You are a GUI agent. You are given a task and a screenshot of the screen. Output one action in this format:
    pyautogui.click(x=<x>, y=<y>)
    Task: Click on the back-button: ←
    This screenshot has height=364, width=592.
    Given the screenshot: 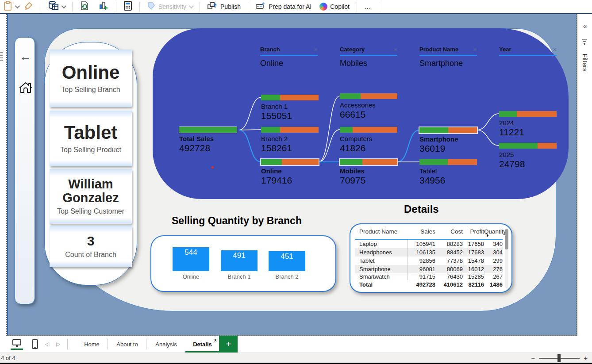 What is the action you would take?
    pyautogui.click(x=25, y=57)
    